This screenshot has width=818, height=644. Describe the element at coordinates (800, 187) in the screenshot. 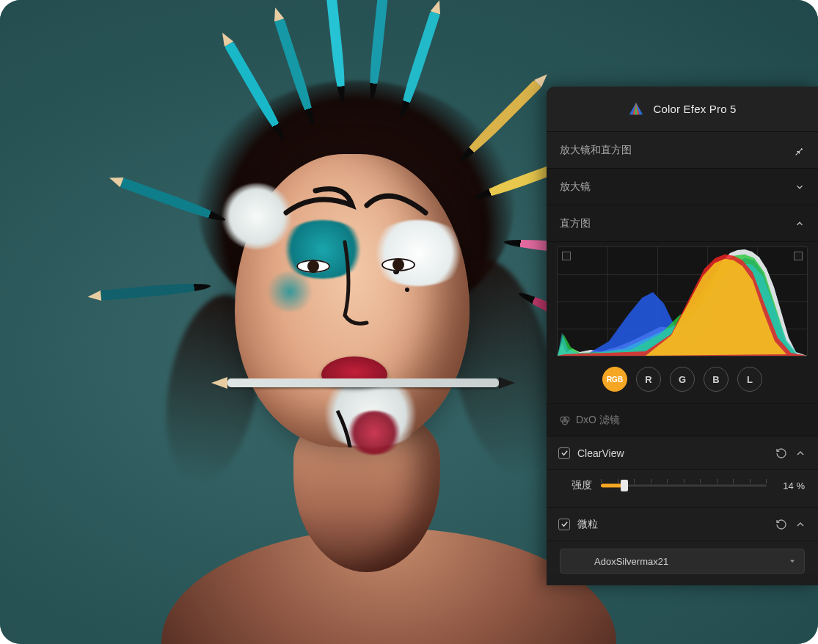

I see `chevron-down-icon` at that location.